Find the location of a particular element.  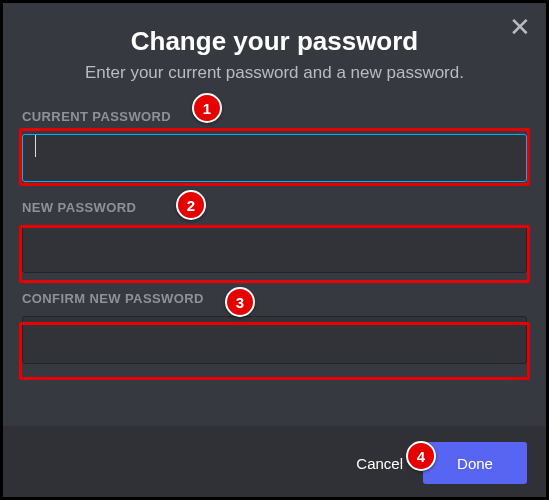

modal-footer: Cancel Done is located at coordinates (274, 463).